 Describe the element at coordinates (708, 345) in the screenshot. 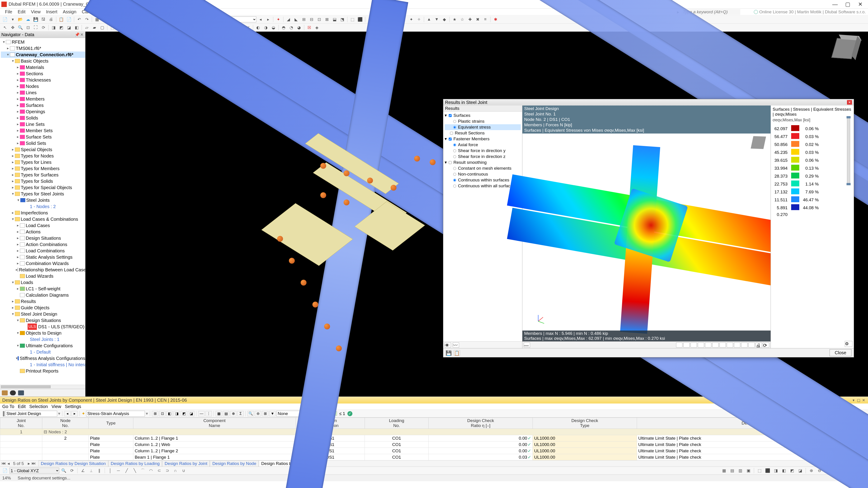

I see `rv-b5` at that location.